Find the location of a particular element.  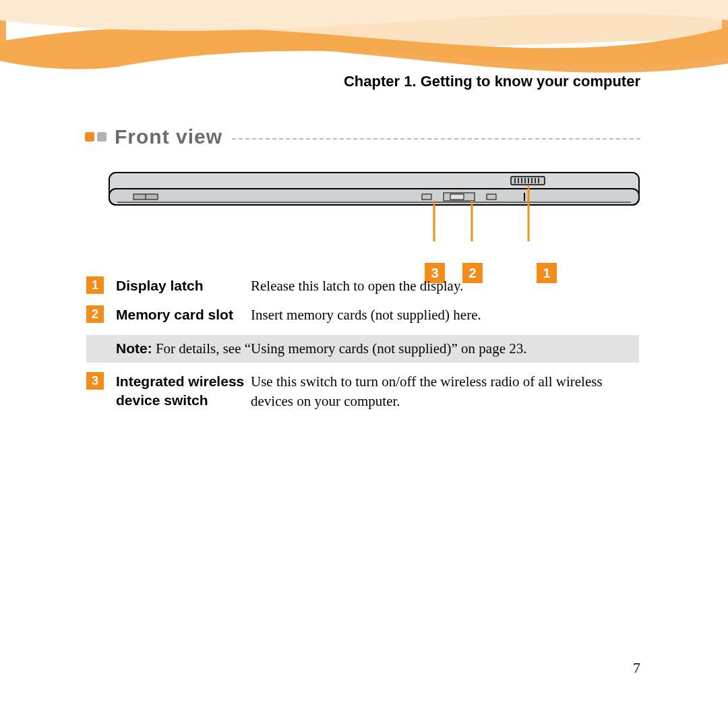

item-term: Display latch is located at coordinates (183, 286).